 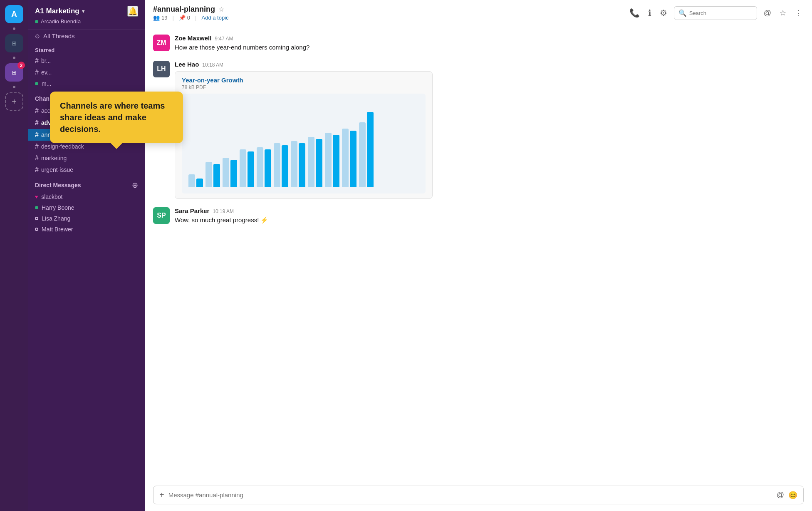 I want to click on workspace-column: A ⊞ ⊞ 2 +, so click(x=14, y=256).